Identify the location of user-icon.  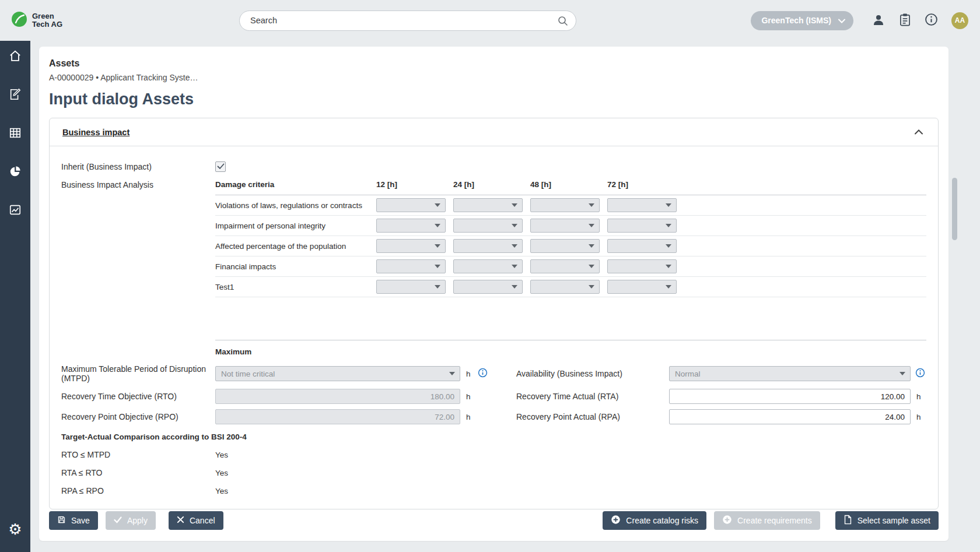
(878, 21).